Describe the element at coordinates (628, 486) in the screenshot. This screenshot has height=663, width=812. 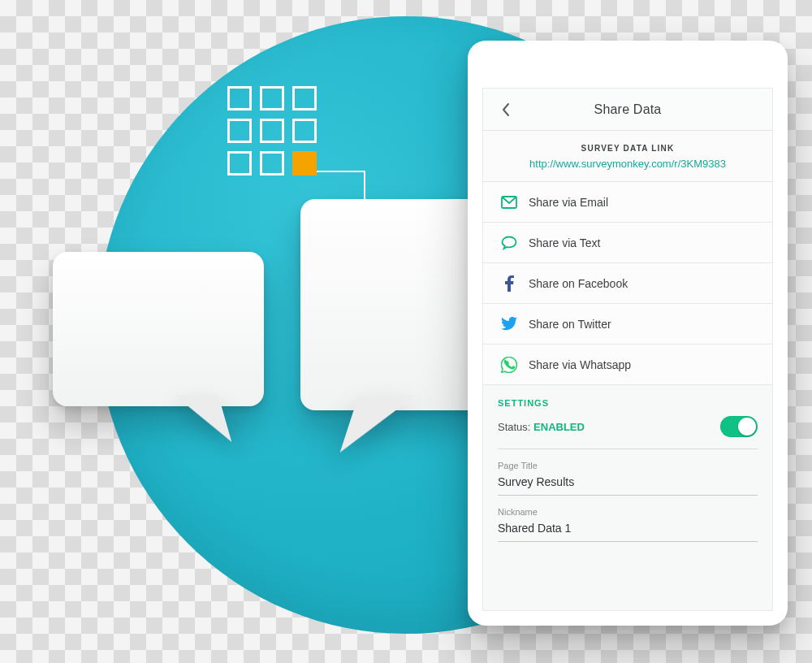
I see `page-title-input: Survey Results` at that location.